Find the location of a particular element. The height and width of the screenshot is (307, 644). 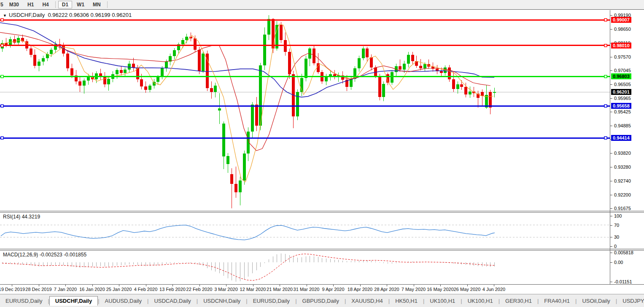

price-tick-label: 0.94885 is located at coordinates (622, 126).